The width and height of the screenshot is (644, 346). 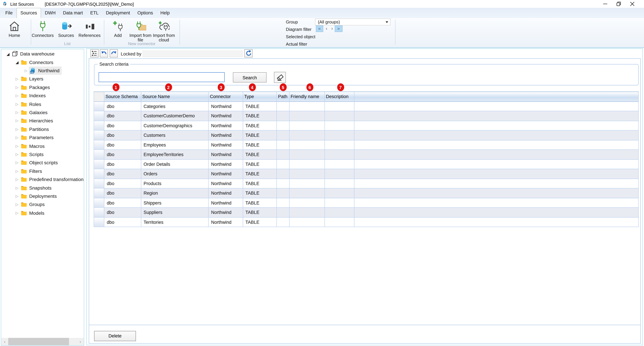 What do you see at coordinates (38, 342) in the screenshot?
I see `scrollbar-thumb` at bounding box center [38, 342].